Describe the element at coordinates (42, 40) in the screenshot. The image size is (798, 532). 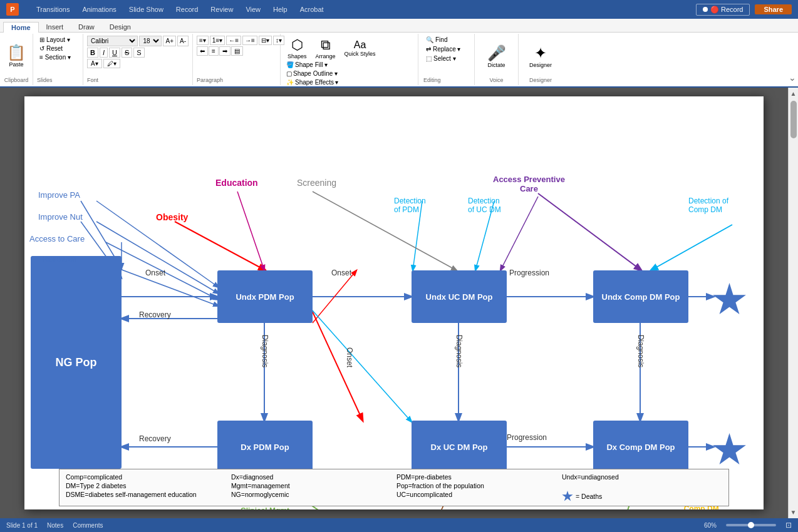
I see `layout-icon: ⊞` at that location.